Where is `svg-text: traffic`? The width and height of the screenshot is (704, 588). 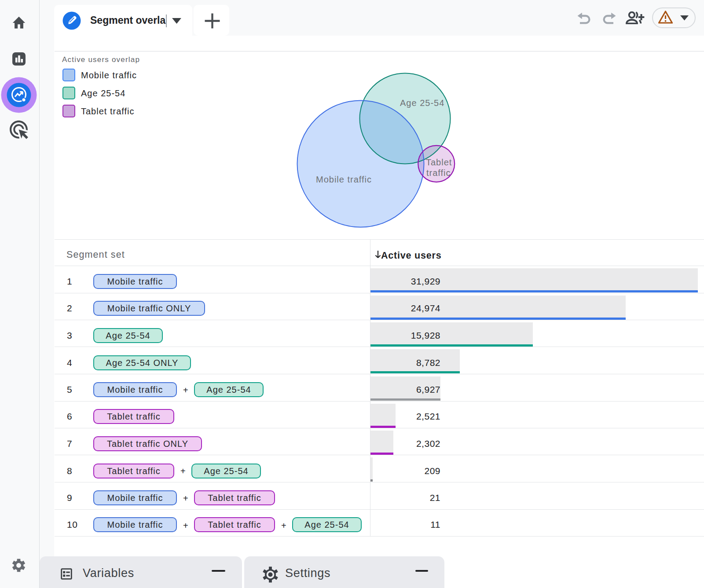
svg-text: traffic is located at coordinates (439, 173).